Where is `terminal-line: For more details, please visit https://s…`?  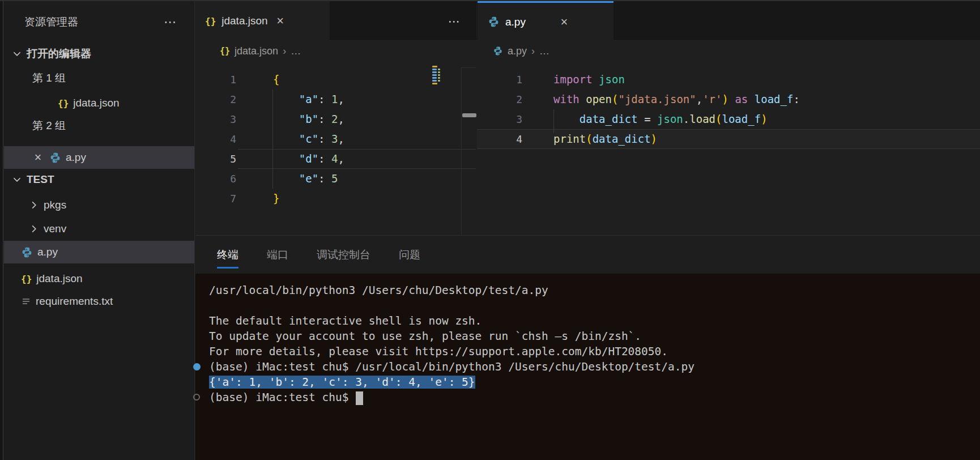
terminal-line: For more details, please visit https://s… is located at coordinates (590, 351).